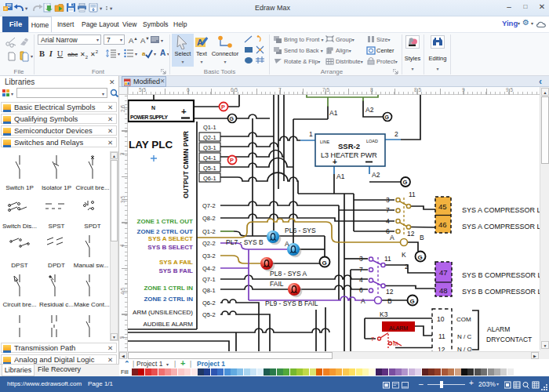 This screenshot has height=392, width=549. What do you see at coordinates (464, 337) in the screenshot?
I see `svg-text: N / C` at bounding box center [464, 337].